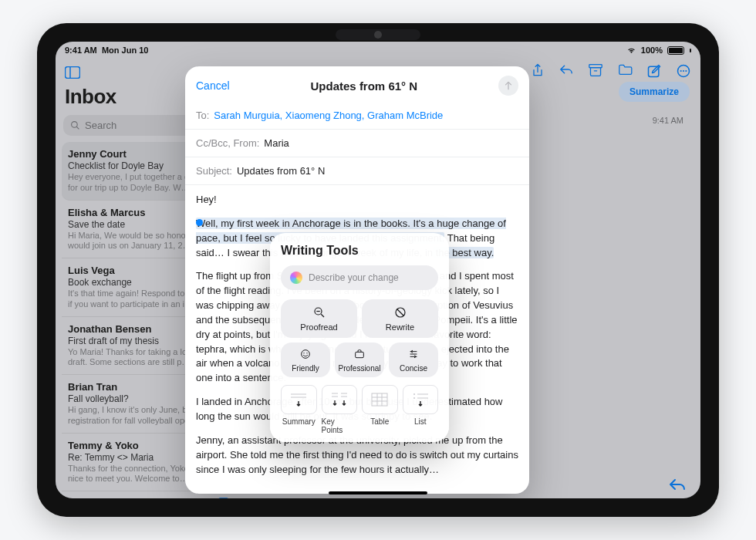 The height and width of the screenshot is (540, 756). I want to click on table-thumb-icon, so click(380, 400).